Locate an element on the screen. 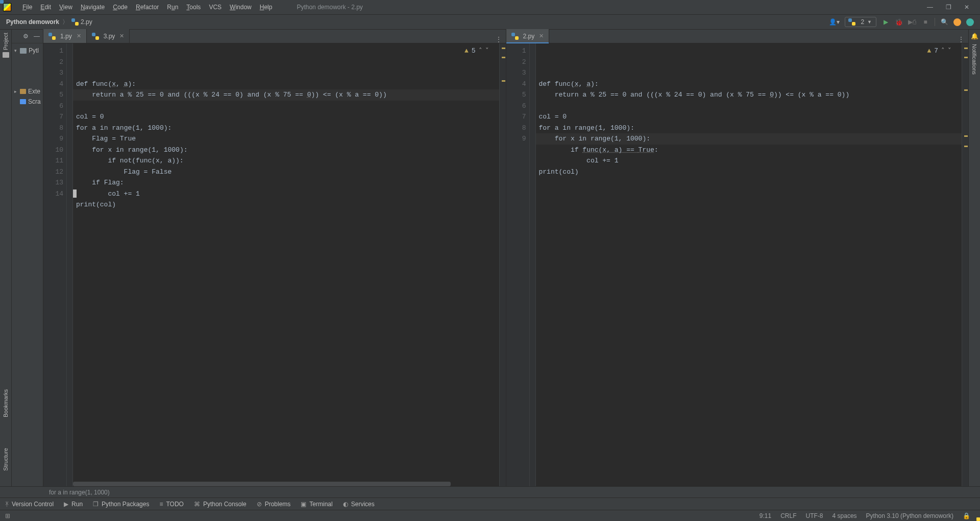  run-config-name: 2 is located at coordinates (863, 22).